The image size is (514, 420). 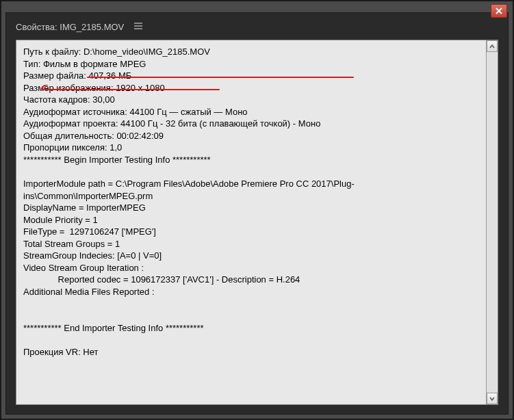 I want to click on vertical-scrollbar, so click(x=491, y=222).